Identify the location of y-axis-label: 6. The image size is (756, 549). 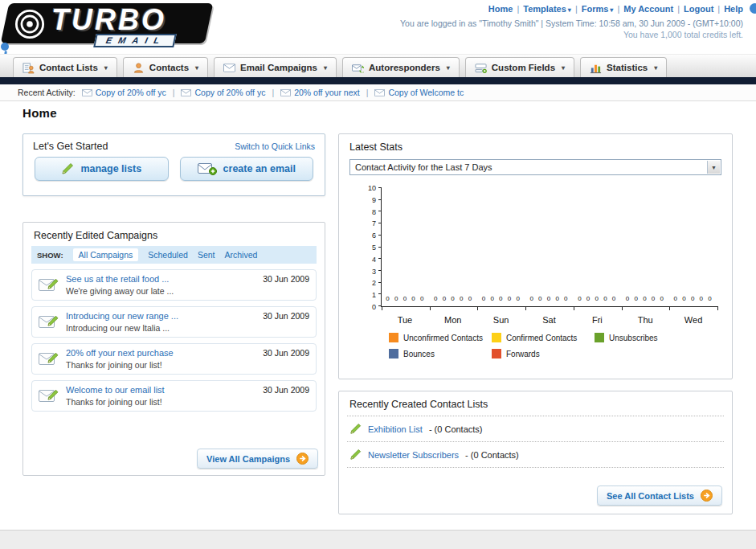
(374, 236).